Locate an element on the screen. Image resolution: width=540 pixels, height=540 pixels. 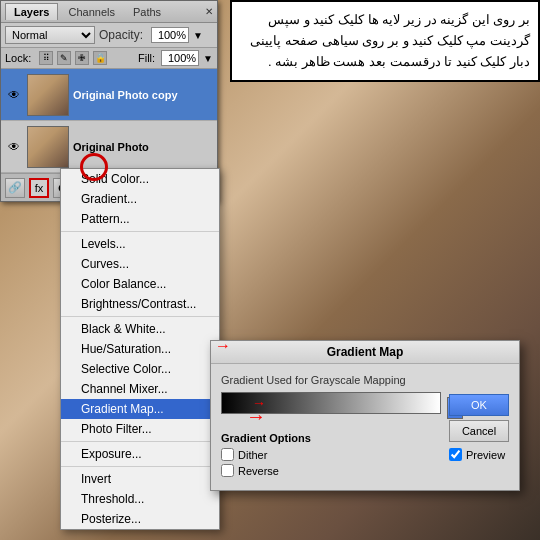
opacity-input is located at coordinates (170, 35).